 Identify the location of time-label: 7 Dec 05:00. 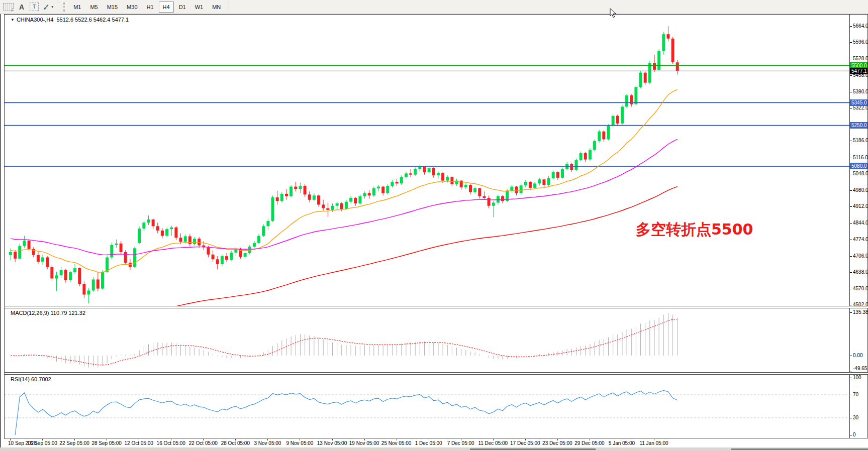
(461, 443).